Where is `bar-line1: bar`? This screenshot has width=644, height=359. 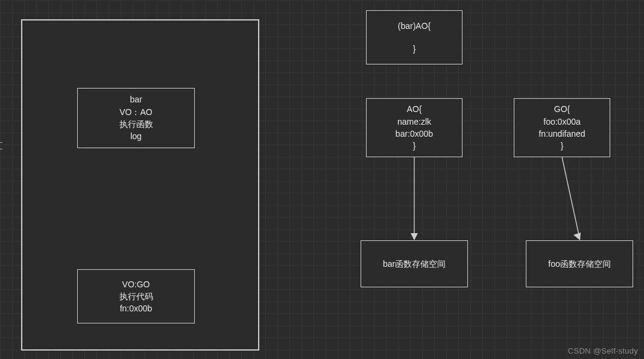
bar-line1: bar is located at coordinates (136, 99).